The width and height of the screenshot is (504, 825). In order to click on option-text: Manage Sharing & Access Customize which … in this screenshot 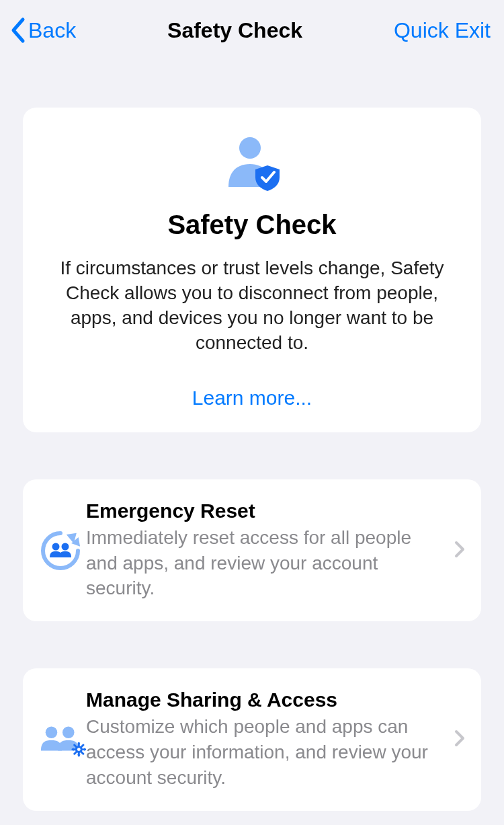, I will do `click(270, 740)`.